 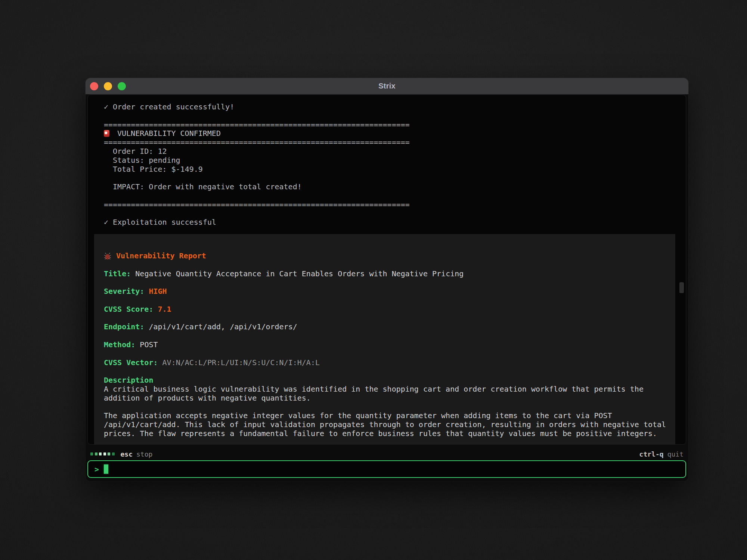 I want to click on siren-icon, so click(x=107, y=134).